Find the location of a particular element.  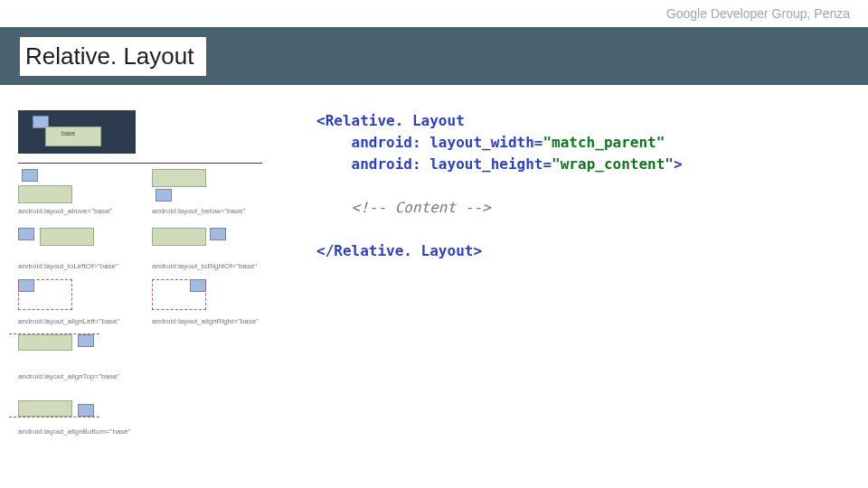

code-close-tag: </Relative. Layout> is located at coordinates (400, 251).